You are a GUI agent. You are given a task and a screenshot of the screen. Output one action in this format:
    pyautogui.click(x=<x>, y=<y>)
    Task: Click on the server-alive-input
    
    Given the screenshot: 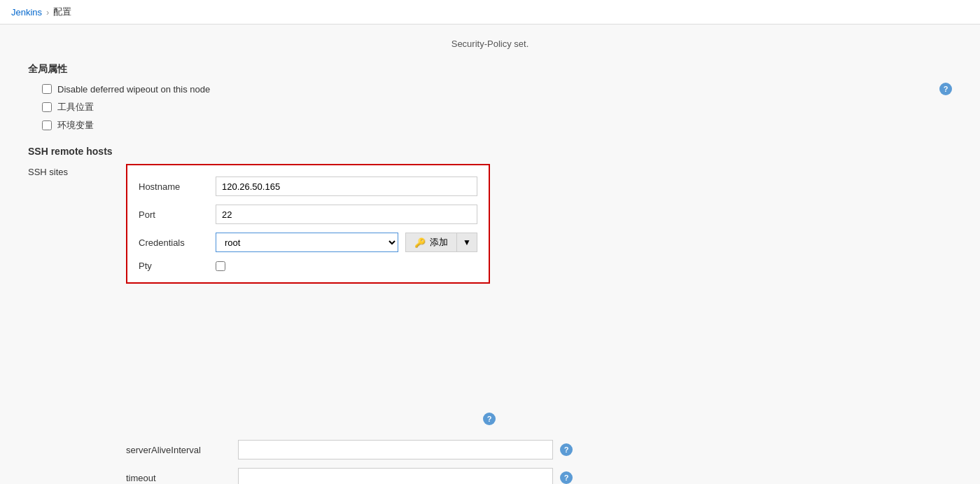 What is the action you would take?
    pyautogui.click(x=396, y=450)
    